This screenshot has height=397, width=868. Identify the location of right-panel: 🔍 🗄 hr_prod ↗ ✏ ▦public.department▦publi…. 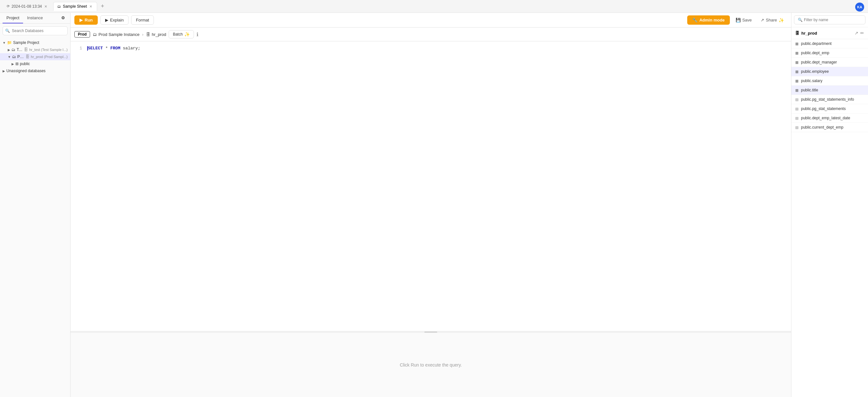
(830, 205).